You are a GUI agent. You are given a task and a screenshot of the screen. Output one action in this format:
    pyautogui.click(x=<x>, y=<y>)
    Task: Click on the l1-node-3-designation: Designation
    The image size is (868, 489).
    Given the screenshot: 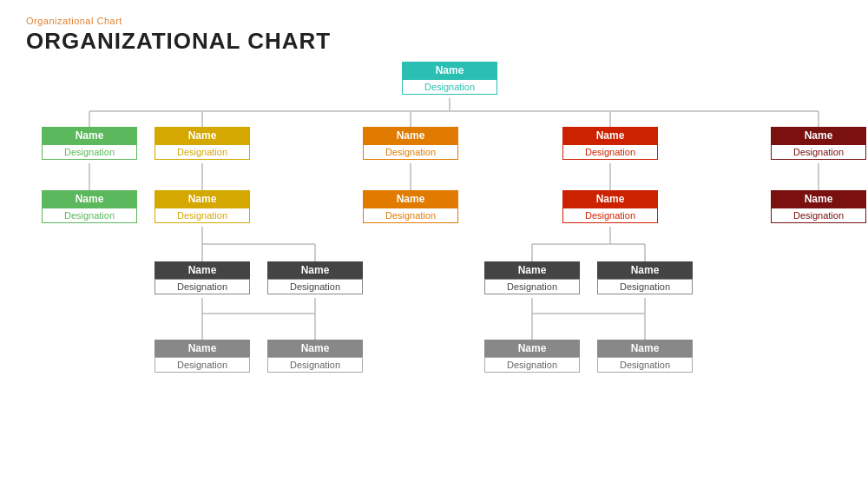 What is the action you would take?
    pyautogui.click(x=411, y=152)
    